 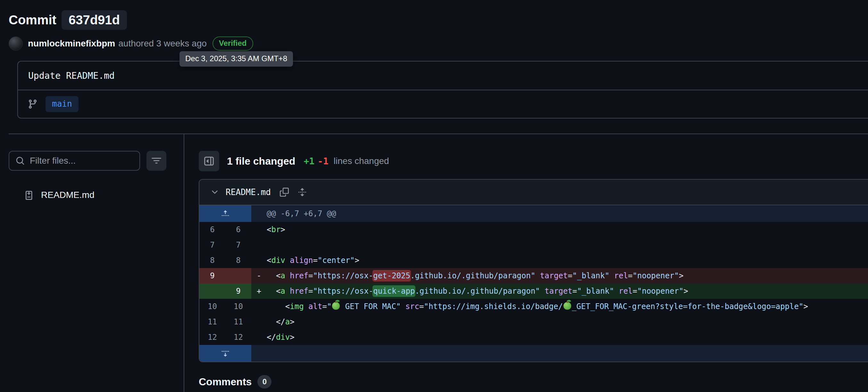 What do you see at coordinates (239, 337) in the screenshot?
I see `new-line-number: 12` at bounding box center [239, 337].